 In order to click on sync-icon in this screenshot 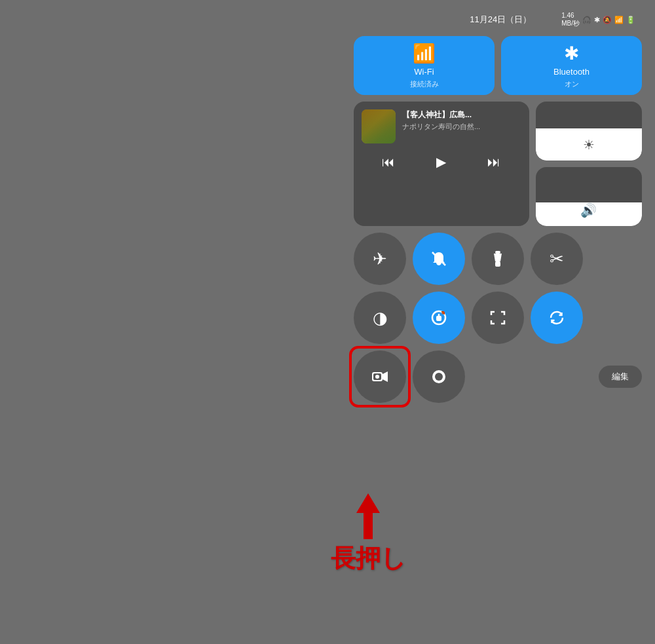, I will do `click(557, 318)`.